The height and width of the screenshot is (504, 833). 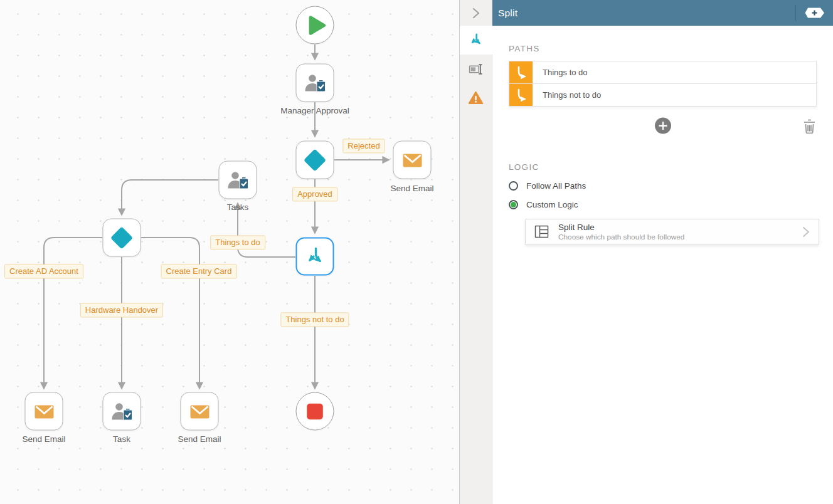 I want to click on path-label: Things not to do, so click(x=572, y=95).